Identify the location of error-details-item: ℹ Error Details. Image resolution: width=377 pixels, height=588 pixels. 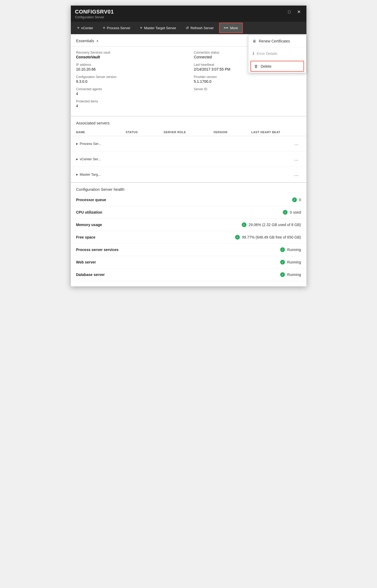
(277, 54).